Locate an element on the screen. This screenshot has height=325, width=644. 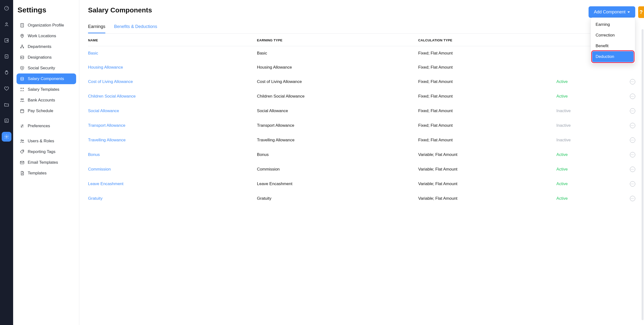
help-button: ? is located at coordinates (641, 12).